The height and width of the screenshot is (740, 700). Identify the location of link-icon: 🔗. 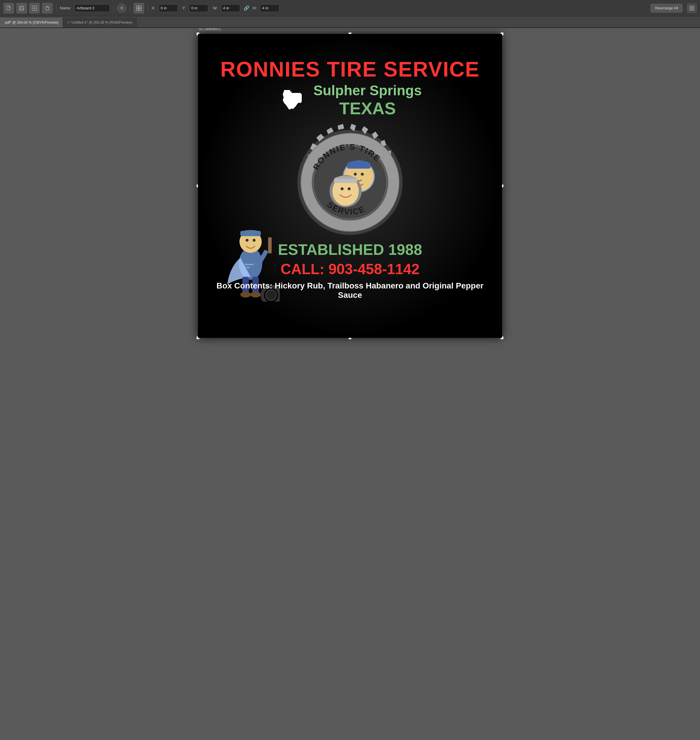
(246, 8).